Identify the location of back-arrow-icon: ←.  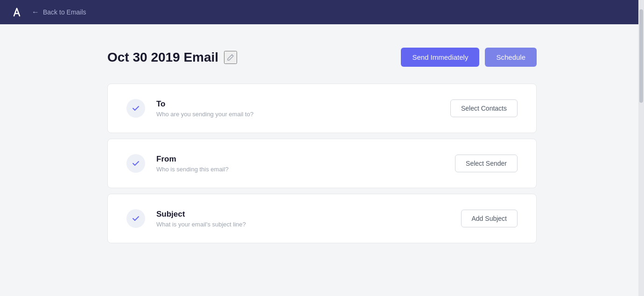
(35, 12).